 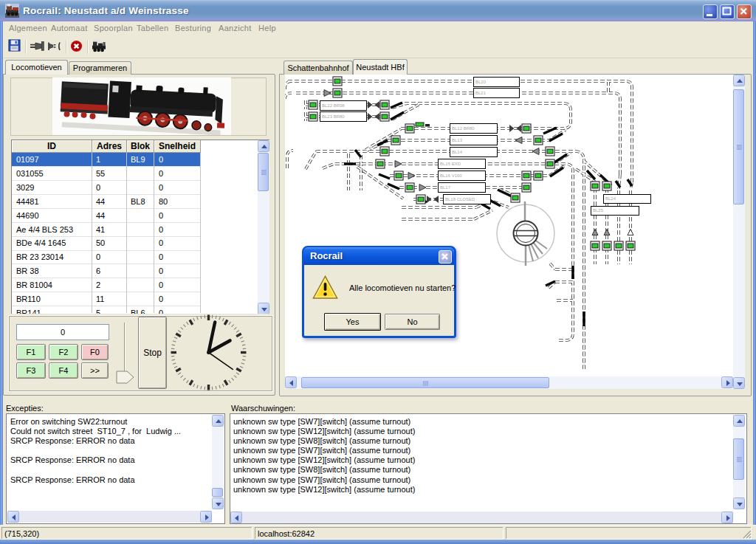 I want to click on svg-text: BL21, so click(x=481, y=93).